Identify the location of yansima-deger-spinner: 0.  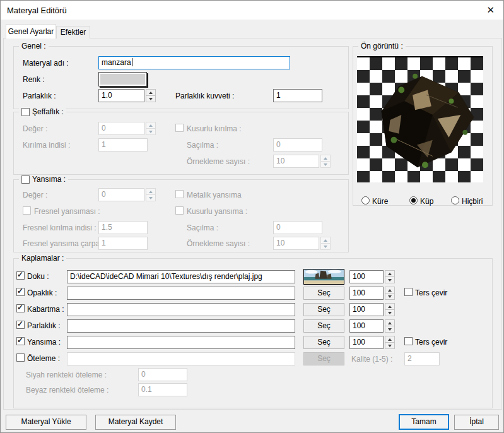
(127, 194).